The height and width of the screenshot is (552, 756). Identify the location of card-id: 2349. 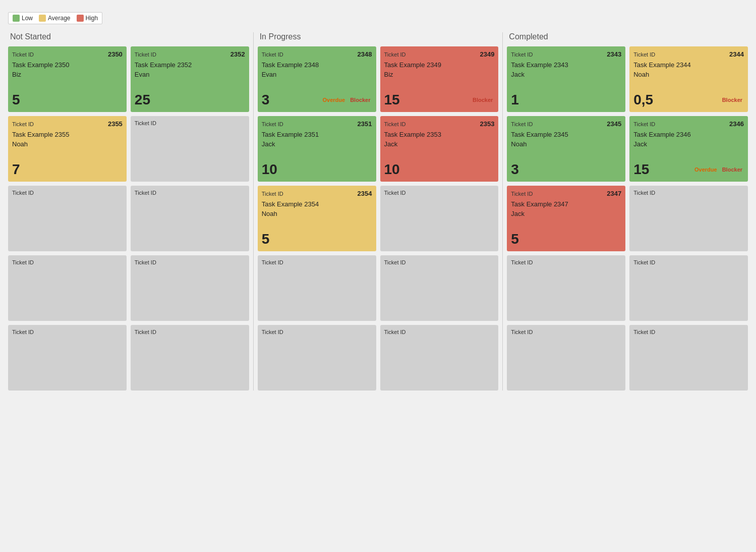
(487, 54).